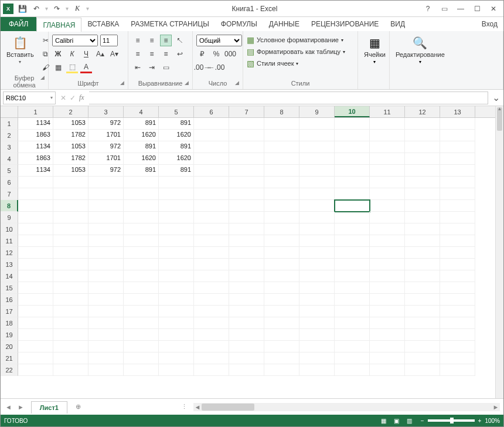  Describe the element at coordinates (444, 9) in the screenshot. I see `ribbon-display-icon: ▭` at that location.